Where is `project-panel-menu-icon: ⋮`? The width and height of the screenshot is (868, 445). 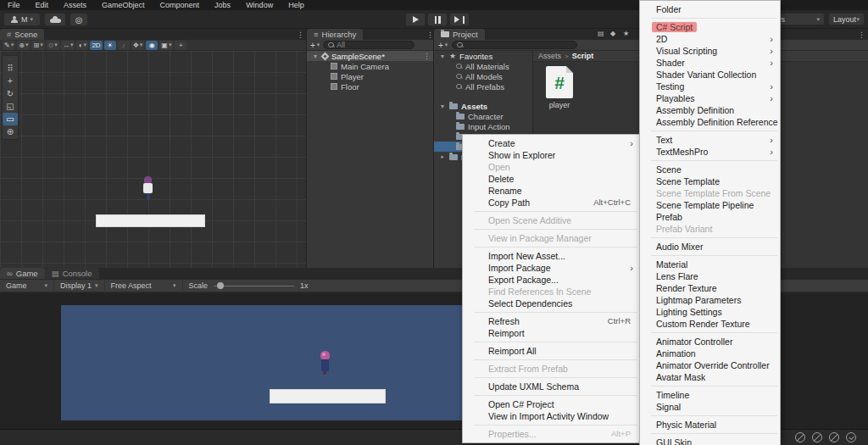
project-panel-menu-icon: ⋮ is located at coordinates (861, 35).